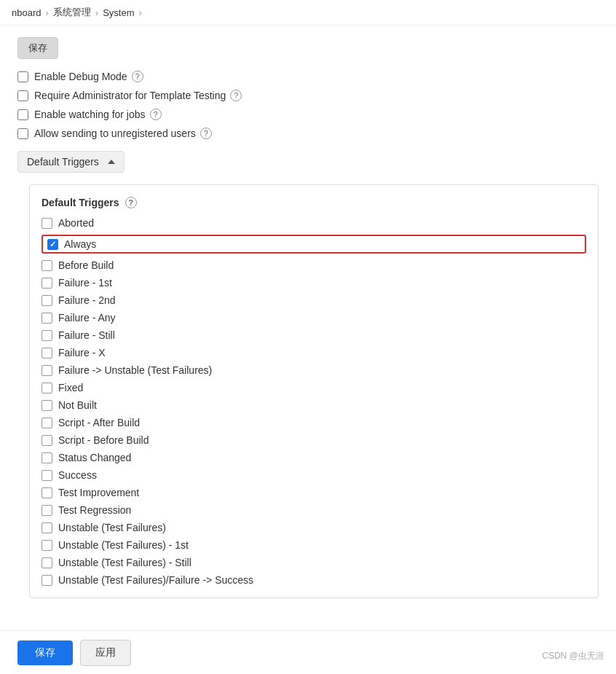  I want to click on watermark: CSDN @虫无涯, so click(573, 656).